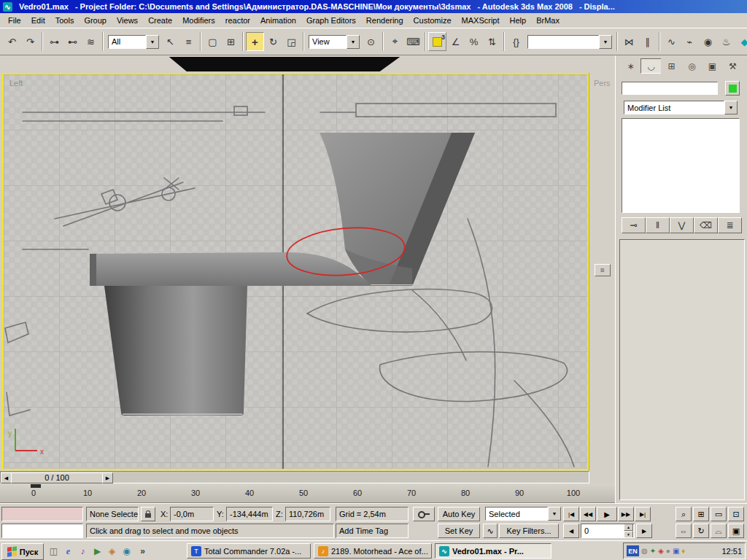 Image resolution: width=747 pixels, height=560 pixels. Describe the element at coordinates (143, 551) in the screenshot. I see `quick-launch-overflow-chevron: »` at that location.